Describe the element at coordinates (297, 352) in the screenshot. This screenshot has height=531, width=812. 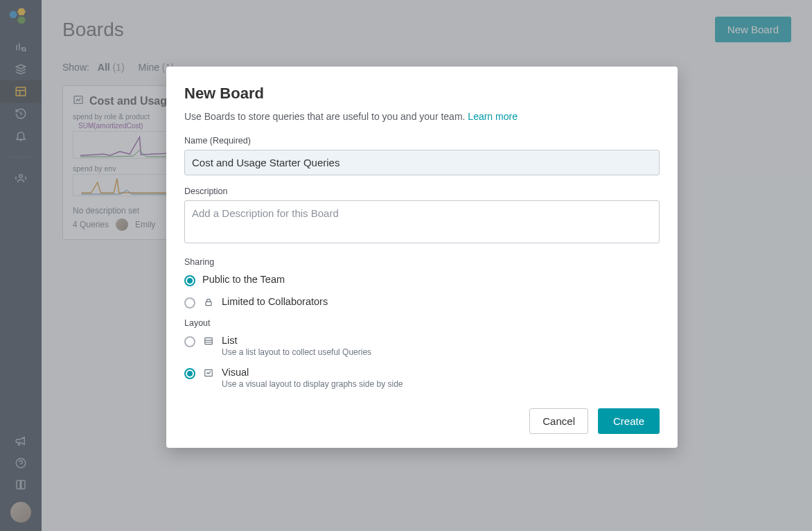
I see `layout-list-sub: Use a list layout to collect useful Quer…` at that location.